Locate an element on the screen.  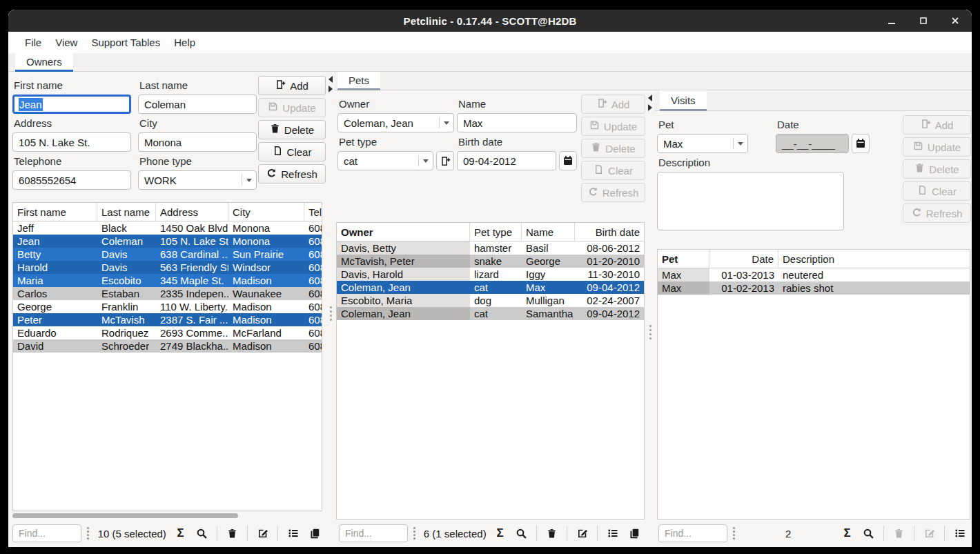
menu-view: View is located at coordinates (66, 43).